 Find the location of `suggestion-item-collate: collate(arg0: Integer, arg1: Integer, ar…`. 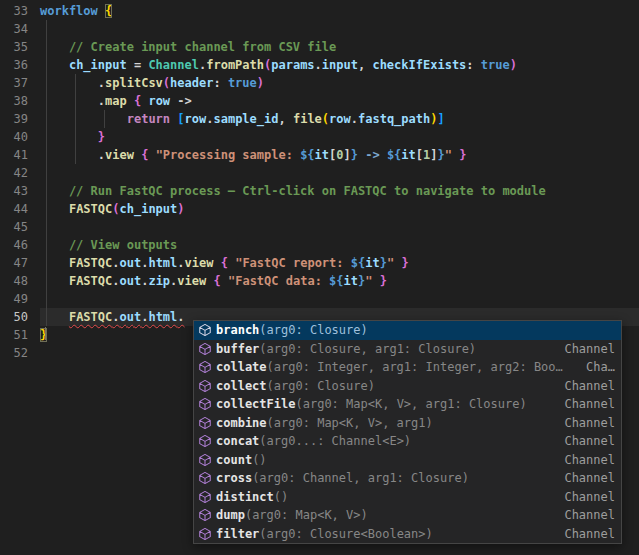

suggestion-item-collate: collate(arg0: Integer, arg1: Integer, ar… is located at coordinates (408, 368).